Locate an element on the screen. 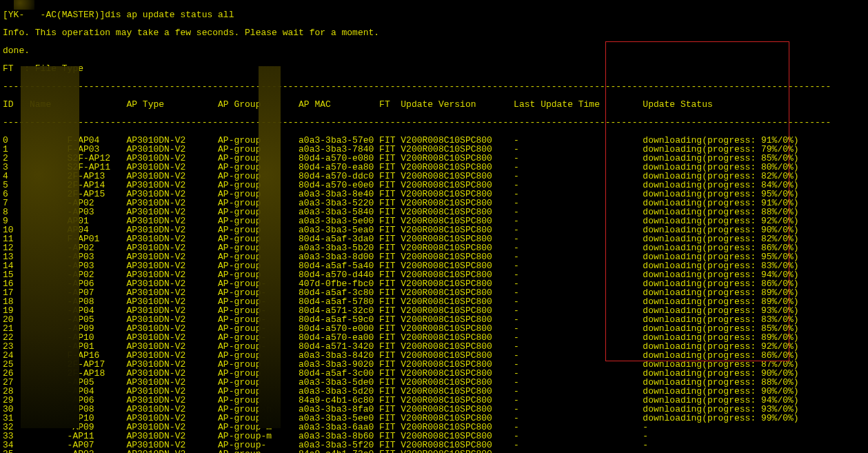 This screenshot has width=868, height=453. info-line: Info. This operation may take a few seco… is located at coordinates (434, 33).